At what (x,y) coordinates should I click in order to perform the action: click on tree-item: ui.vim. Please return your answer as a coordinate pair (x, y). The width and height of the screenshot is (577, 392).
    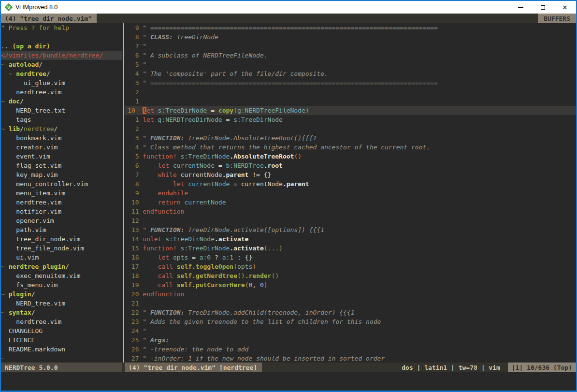
    Looking at the image, I should click on (61, 257).